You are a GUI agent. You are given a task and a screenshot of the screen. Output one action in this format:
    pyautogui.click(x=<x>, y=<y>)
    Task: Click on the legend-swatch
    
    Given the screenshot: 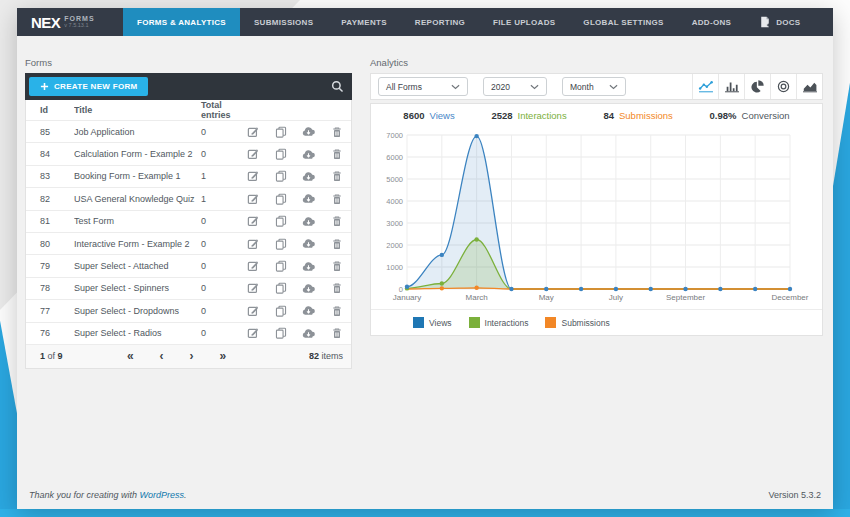 What is the action you would take?
    pyautogui.click(x=418, y=322)
    